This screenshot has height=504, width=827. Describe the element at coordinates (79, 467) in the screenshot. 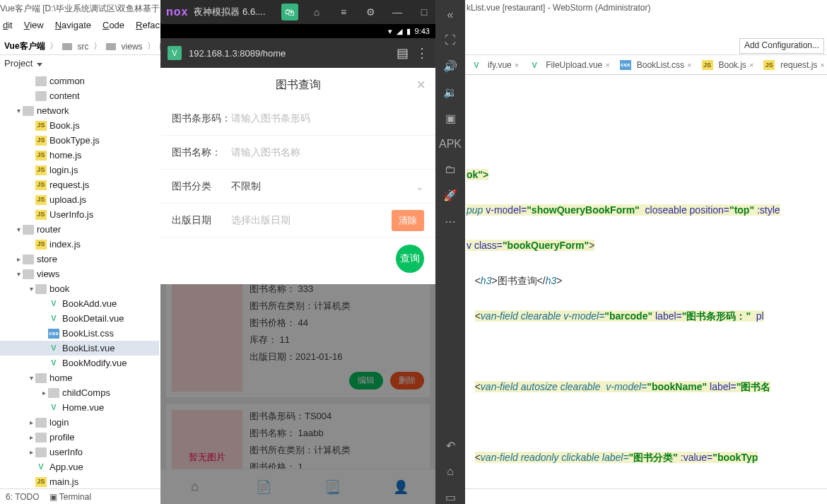

I see `tree-item-app-vue: VApp.vue` at that location.